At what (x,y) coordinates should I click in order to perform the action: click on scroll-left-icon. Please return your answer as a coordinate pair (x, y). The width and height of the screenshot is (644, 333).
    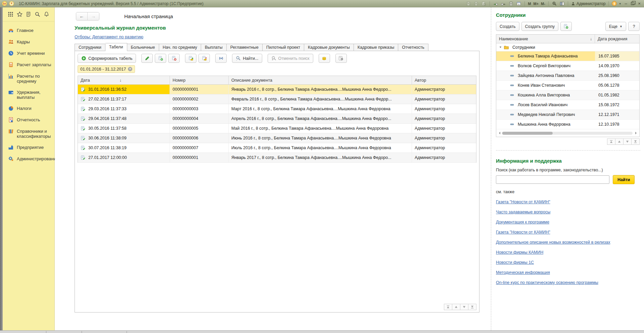
    Looking at the image, I should click on (499, 133).